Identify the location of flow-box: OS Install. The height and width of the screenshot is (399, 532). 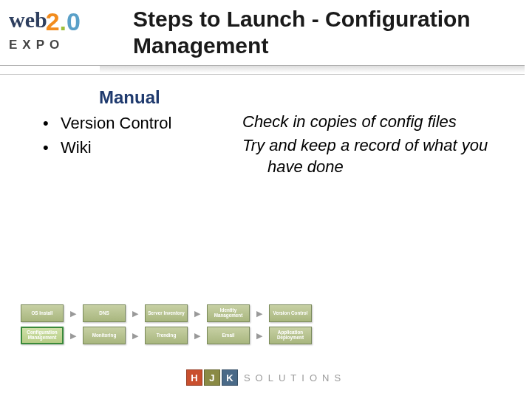
(42, 313).